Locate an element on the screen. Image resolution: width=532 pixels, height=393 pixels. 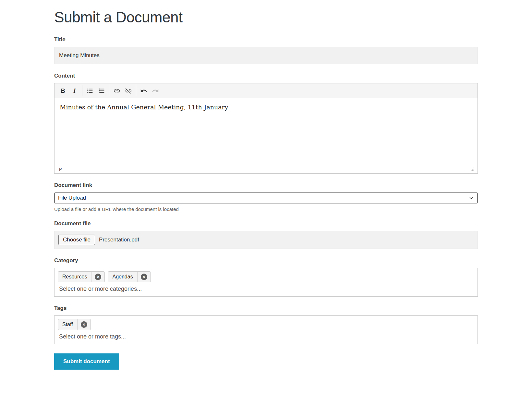
document-file-label: Document file is located at coordinates (266, 224).